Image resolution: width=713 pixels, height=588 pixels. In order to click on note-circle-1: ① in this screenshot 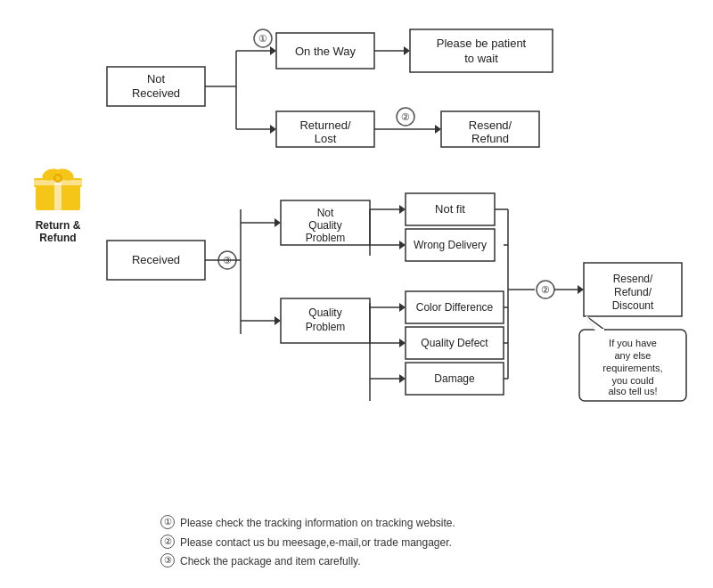, I will do `click(168, 522)`.